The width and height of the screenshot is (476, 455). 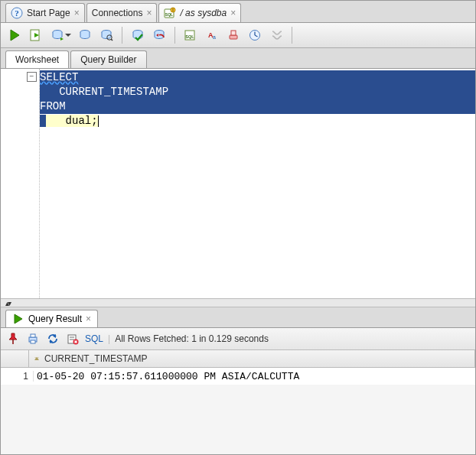 I want to click on tab-query-result: Query Result ×, so click(x=52, y=318).